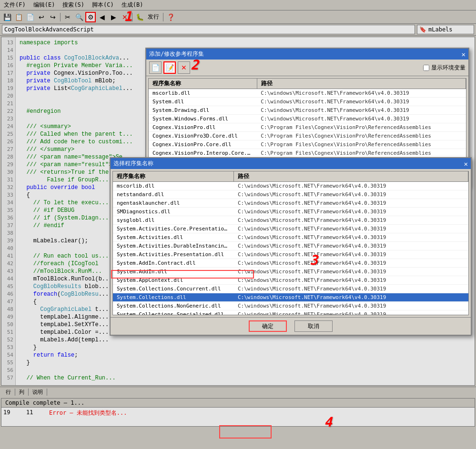  What do you see at coordinates (291, 246) in the screenshot?
I see `dialog2-list-row: System.Activities.DurableInstancing.dllC…` at bounding box center [291, 246].